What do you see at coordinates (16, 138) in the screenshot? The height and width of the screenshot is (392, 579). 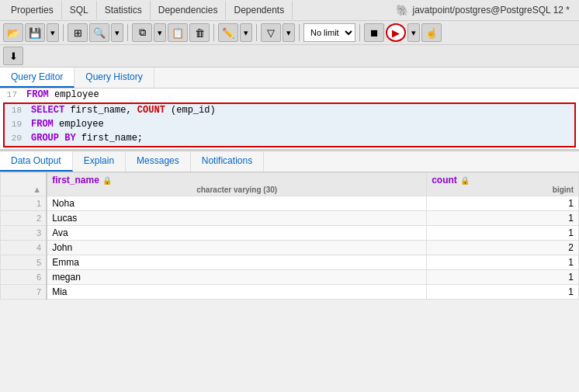 I see `line-num-20: 20` at bounding box center [16, 138].